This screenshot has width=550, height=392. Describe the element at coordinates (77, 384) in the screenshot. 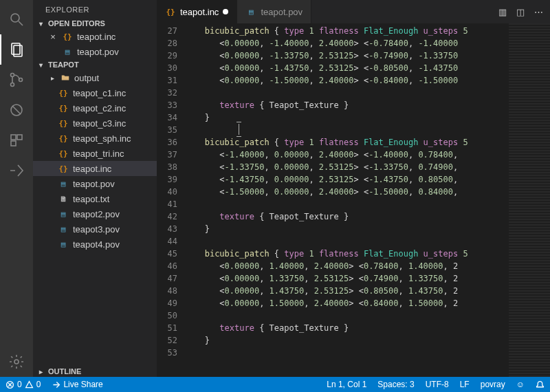

I see `status-liveshare: Live Share` at that location.